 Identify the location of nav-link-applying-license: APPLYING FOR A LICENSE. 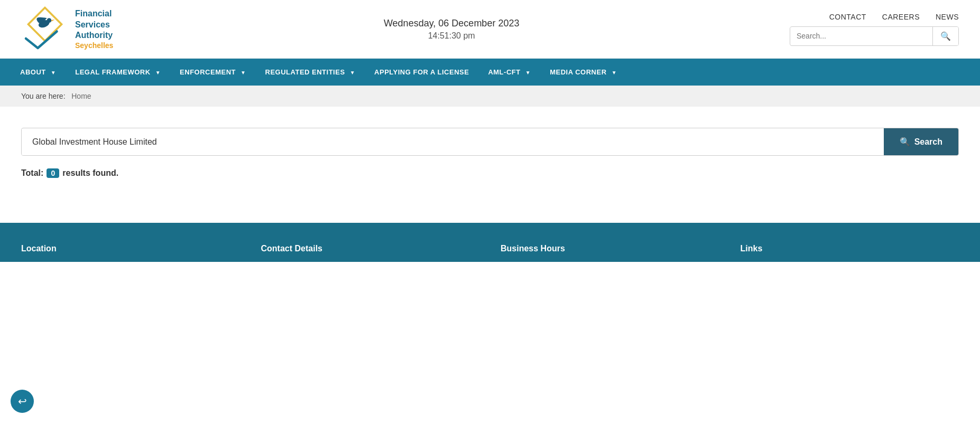
(422, 72).